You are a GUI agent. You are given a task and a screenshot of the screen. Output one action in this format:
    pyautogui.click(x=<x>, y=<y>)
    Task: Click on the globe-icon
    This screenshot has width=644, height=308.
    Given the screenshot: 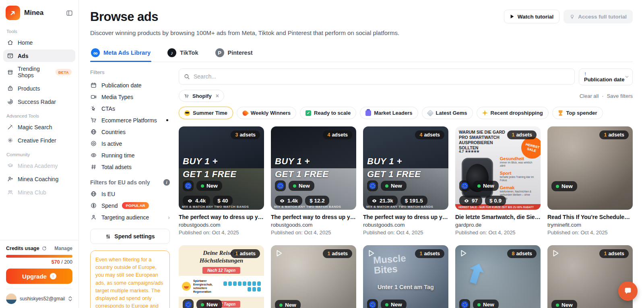 What is the action you would take?
    pyautogui.click(x=93, y=194)
    